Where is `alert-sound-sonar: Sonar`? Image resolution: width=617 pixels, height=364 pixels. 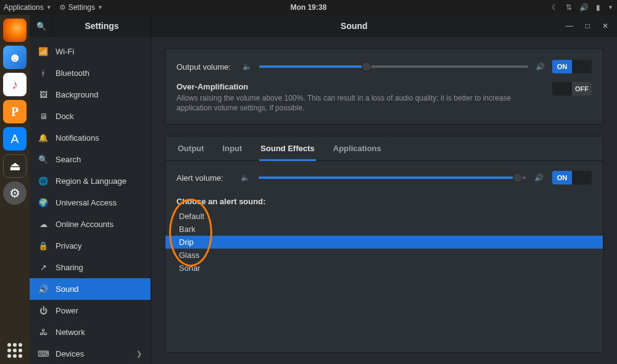 alert-sound-sonar: Sonar is located at coordinates (384, 268).